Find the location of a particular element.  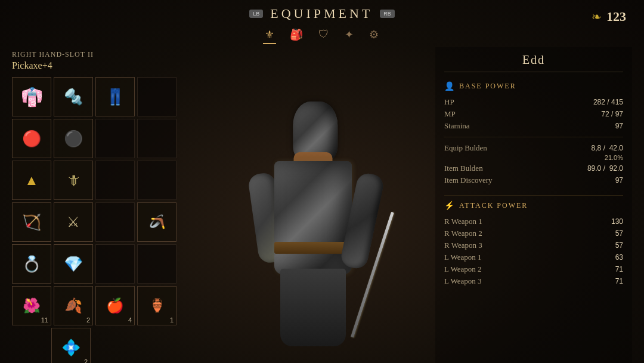

equip-slot-flower: 🌺 11 is located at coordinates (32, 306).